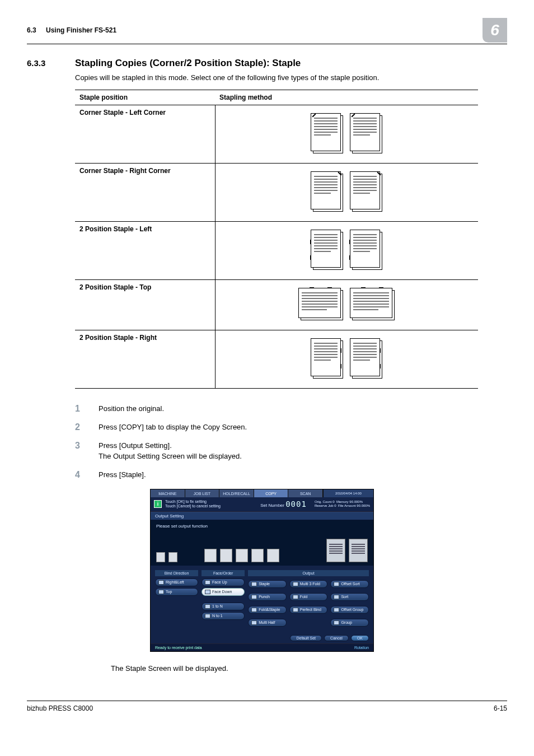 This screenshot has width=534, height=756. Describe the element at coordinates (360, 638) in the screenshot. I see `ok-button: OK` at that location.